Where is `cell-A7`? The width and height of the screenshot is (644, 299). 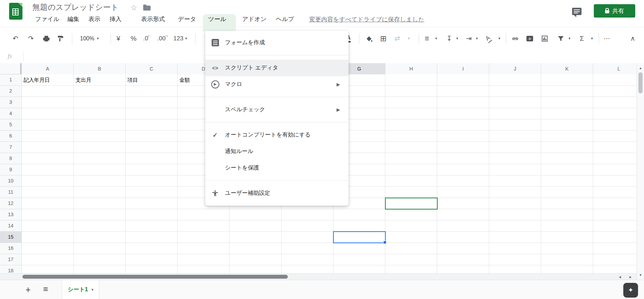 cell-A7 is located at coordinates (48, 147).